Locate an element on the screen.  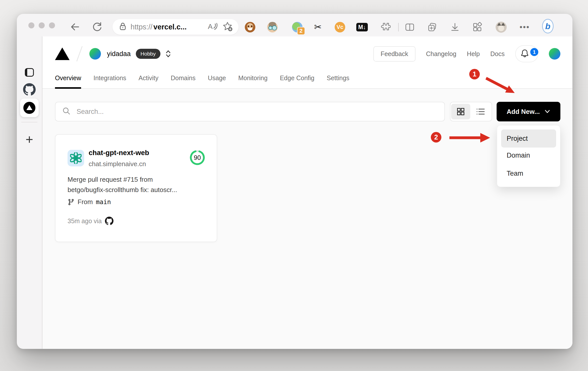
project-card: chat-gpt-next-web chat.simplenaive.cn 90… is located at coordinates (136, 188).